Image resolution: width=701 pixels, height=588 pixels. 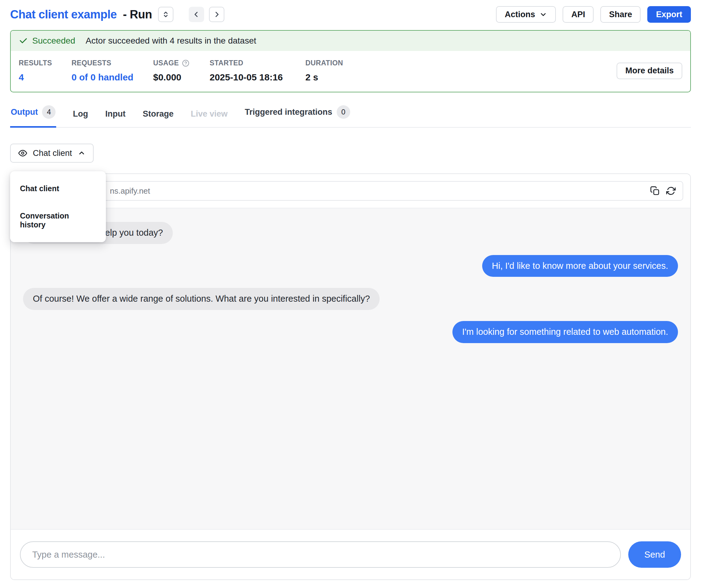 I want to click on tab-input: Input, so click(x=115, y=116).